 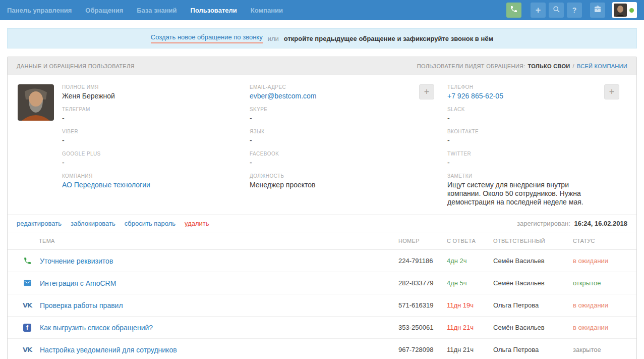 What do you see at coordinates (522, 190) in the screenshot?
I see `field-notes: ЗАМЕТКИ Ищут систему для внедрения внутр…` at bounding box center [522, 190].